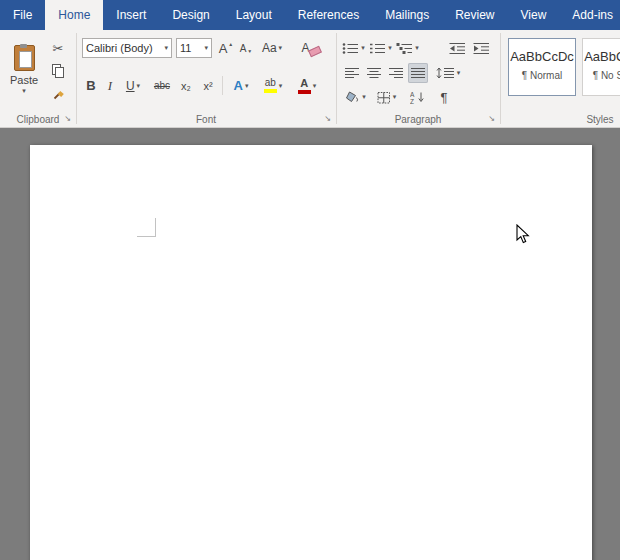 The image size is (620, 560). I want to click on font-dialog-launcher-icon, so click(328, 118).